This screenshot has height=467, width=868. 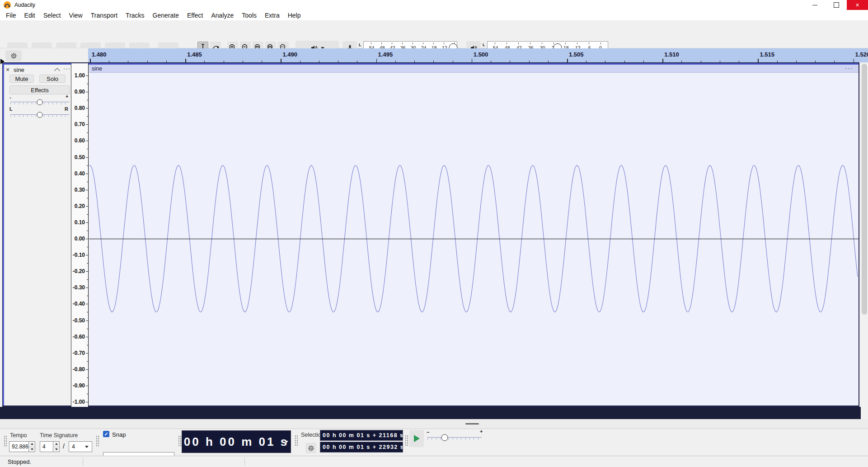 What do you see at coordinates (67, 69) in the screenshot?
I see `track-menu-button: ···` at bounding box center [67, 69].